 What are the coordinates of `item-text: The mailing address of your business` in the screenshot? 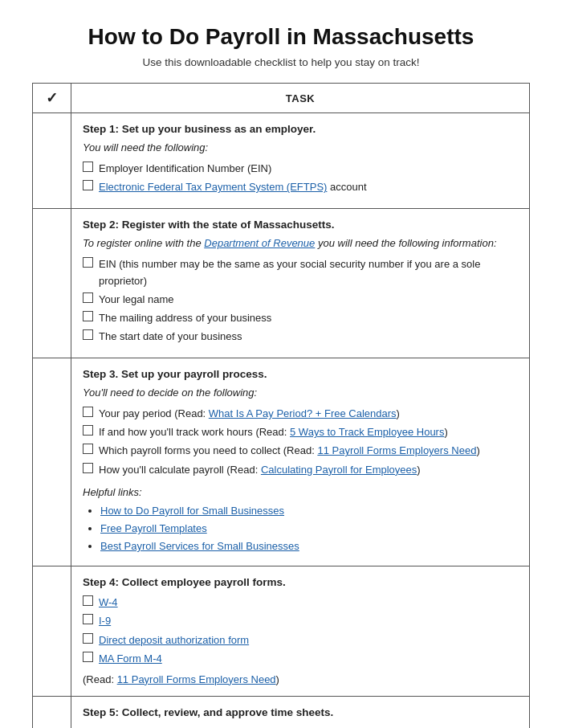 It's located at (185, 318).